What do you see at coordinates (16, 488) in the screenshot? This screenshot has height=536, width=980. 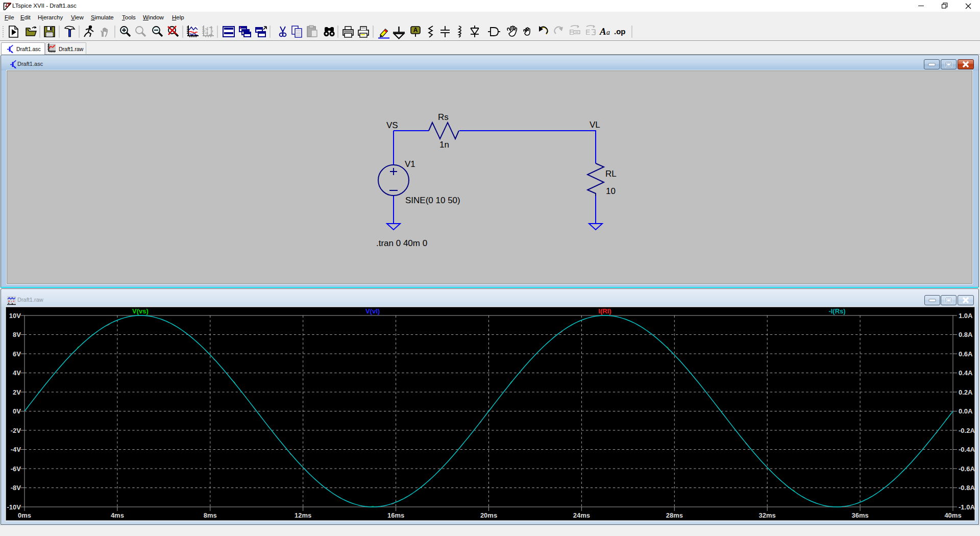 I see `svg-text: -8V` at bounding box center [16, 488].